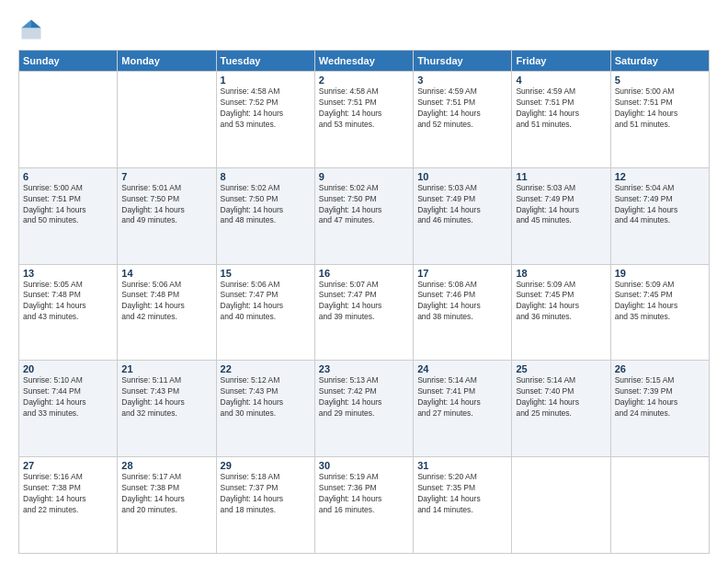  I want to click on day-number: 12, so click(660, 177).